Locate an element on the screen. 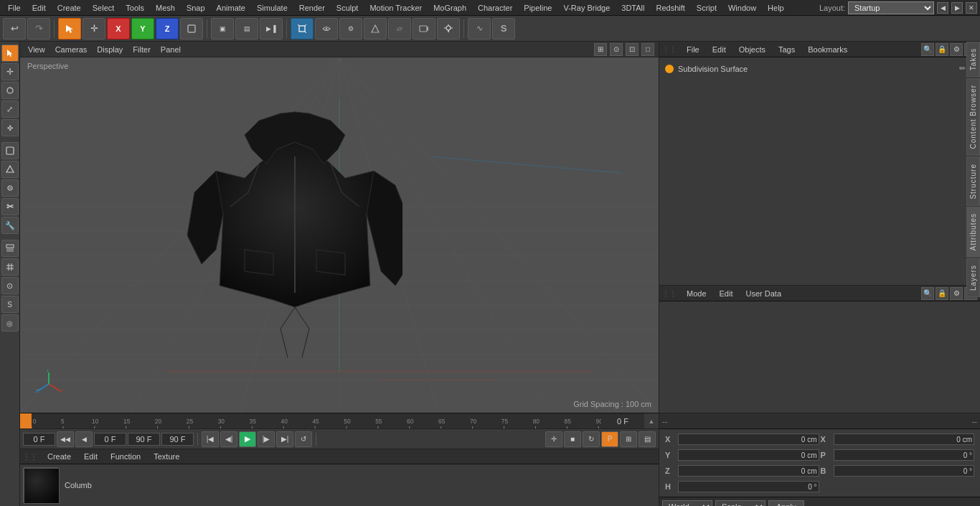 The width and height of the screenshot is (980, 506). menu-help: Help is located at coordinates (776, 8).